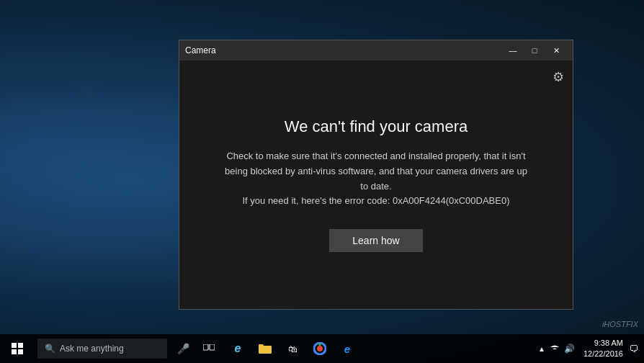 The height and width of the screenshot is (363, 644). Describe the element at coordinates (535, 50) in the screenshot. I see `maximize-button: □` at that location.